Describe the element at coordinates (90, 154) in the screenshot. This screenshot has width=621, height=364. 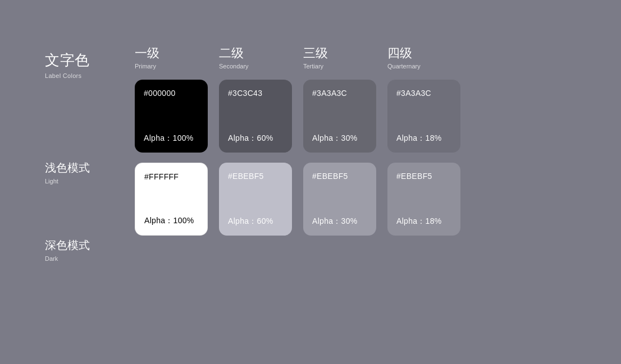
I see `left-labels: 文字色 Label Colors 浅色模式 Light 深色模式 Dark` at that location.